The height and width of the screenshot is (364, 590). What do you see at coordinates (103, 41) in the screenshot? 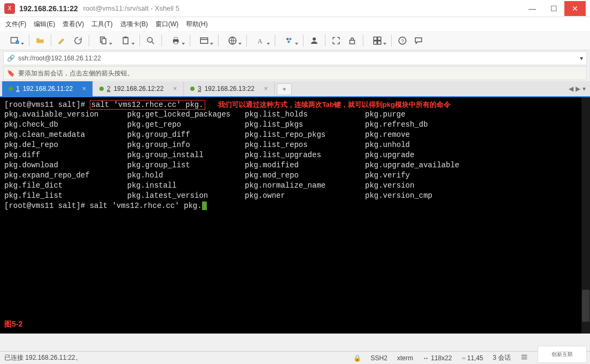
I see `copy-button` at bounding box center [103, 41].